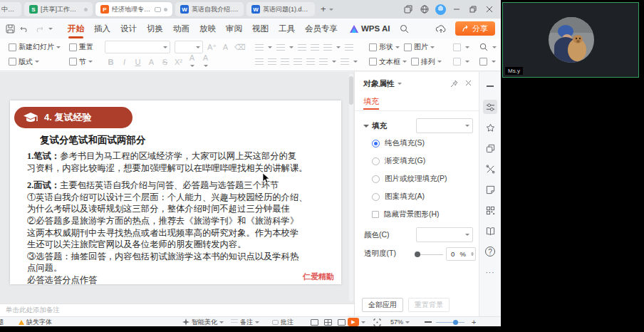 The image size is (644, 332). What do you see at coordinates (286, 28) in the screenshot?
I see `tab-tools: 工具` at bounding box center [286, 28].